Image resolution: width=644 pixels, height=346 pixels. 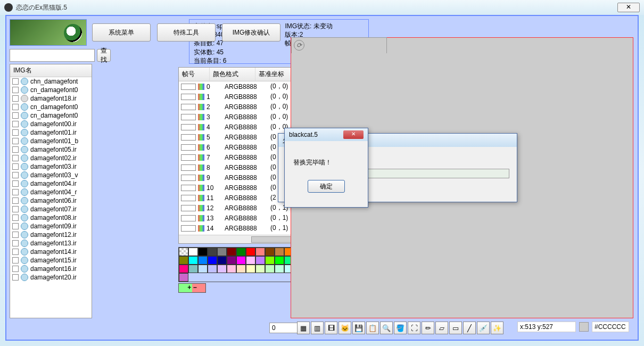 What do you see at coordinates (629, 7) in the screenshot?
I see `window-close-button: ✕` at bounding box center [629, 7].